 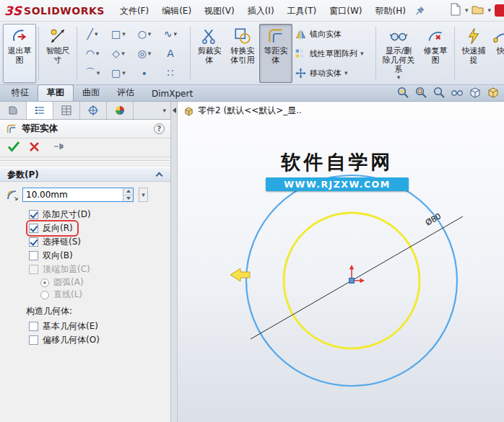 What do you see at coordinates (209, 53) in the screenshot?
I see `trim-entities-button: 剪裁实体` at bounding box center [209, 53].